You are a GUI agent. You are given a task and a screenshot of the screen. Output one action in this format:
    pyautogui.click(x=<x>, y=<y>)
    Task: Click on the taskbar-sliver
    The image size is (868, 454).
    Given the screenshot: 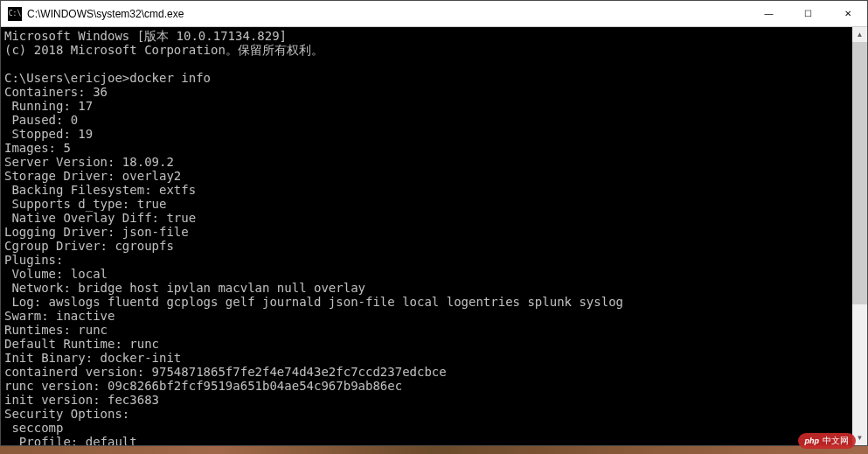 What is the action you would take?
    pyautogui.click(x=434, y=450)
    